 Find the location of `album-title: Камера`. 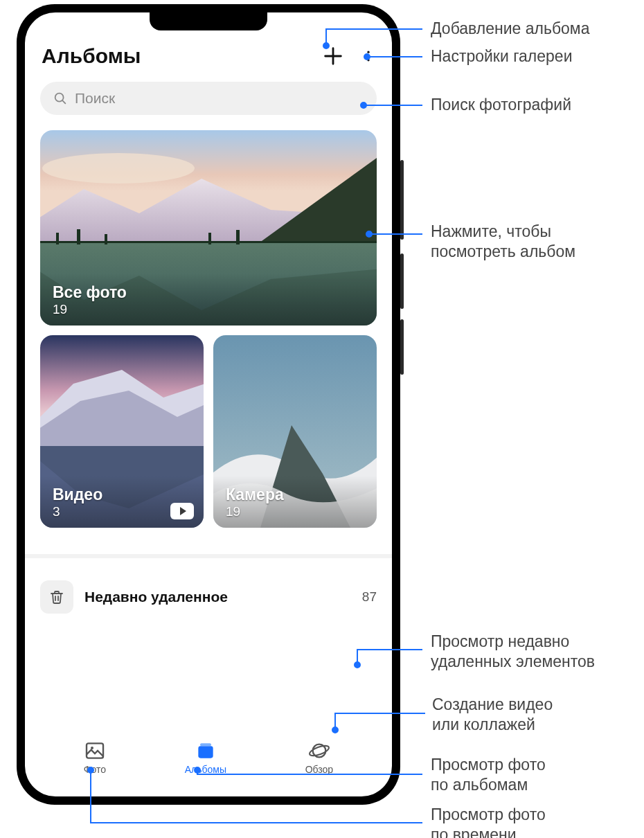

album-title: Камера is located at coordinates (295, 494).